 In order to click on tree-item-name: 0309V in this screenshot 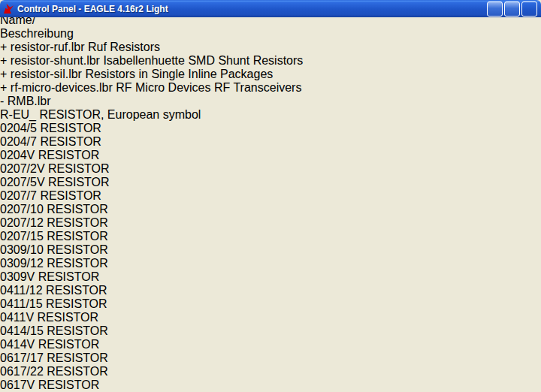, I will do `click(17, 276)`.